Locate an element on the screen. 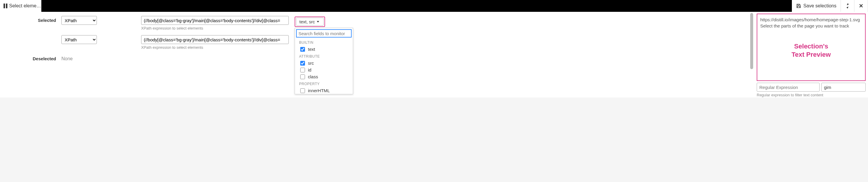  fields-summary: text, src is located at coordinates (307, 22).